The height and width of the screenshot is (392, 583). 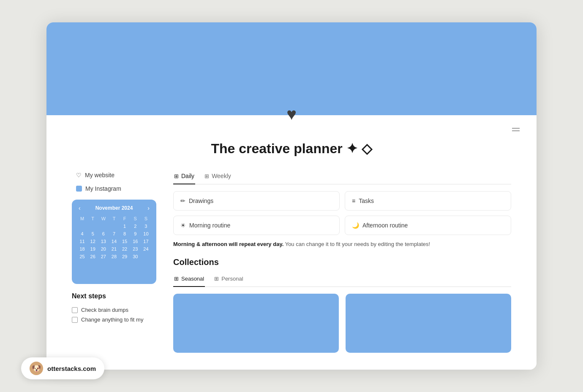 I want to click on pencil-icon: ✏, so click(x=183, y=201).